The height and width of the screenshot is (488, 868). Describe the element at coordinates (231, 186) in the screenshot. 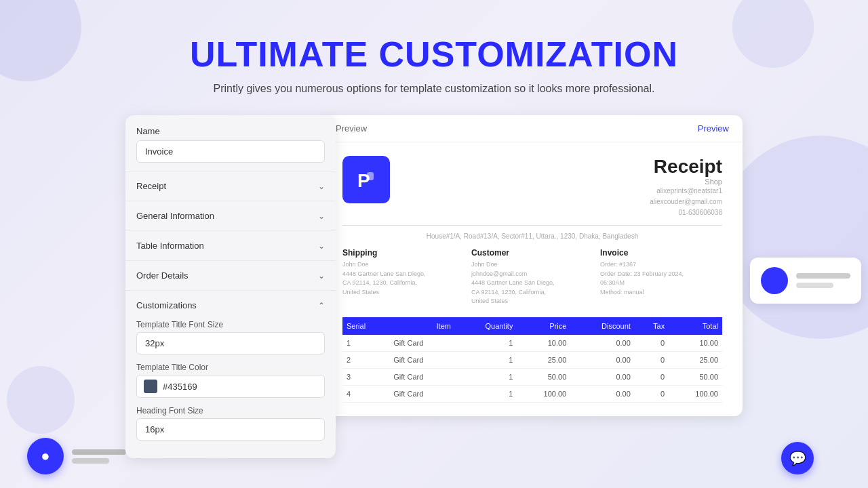

I see `receipt-section: Receipt ⌄` at that location.